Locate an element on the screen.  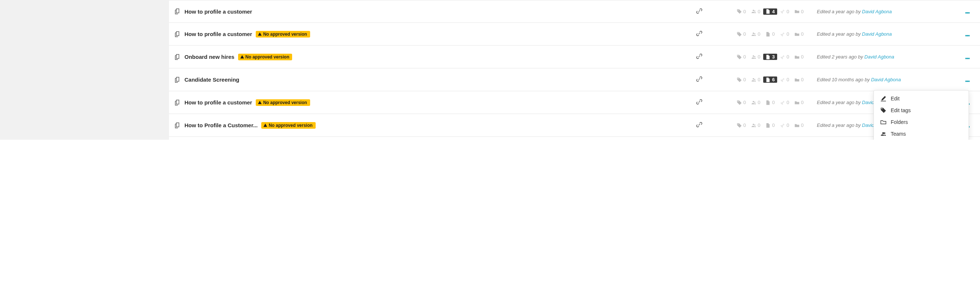
document-title: Candidate Screening is located at coordinates (212, 80).